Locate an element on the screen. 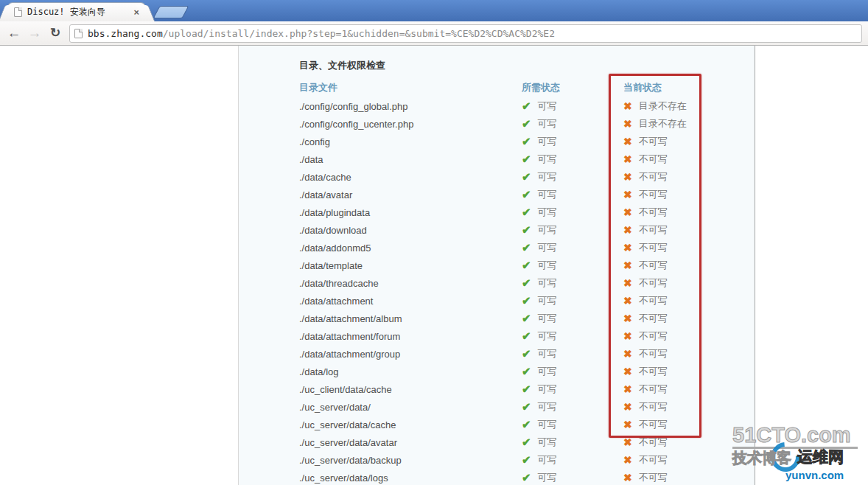 The image size is (868, 485). section-title: 目录、文件权限检查 is located at coordinates (342, 66).